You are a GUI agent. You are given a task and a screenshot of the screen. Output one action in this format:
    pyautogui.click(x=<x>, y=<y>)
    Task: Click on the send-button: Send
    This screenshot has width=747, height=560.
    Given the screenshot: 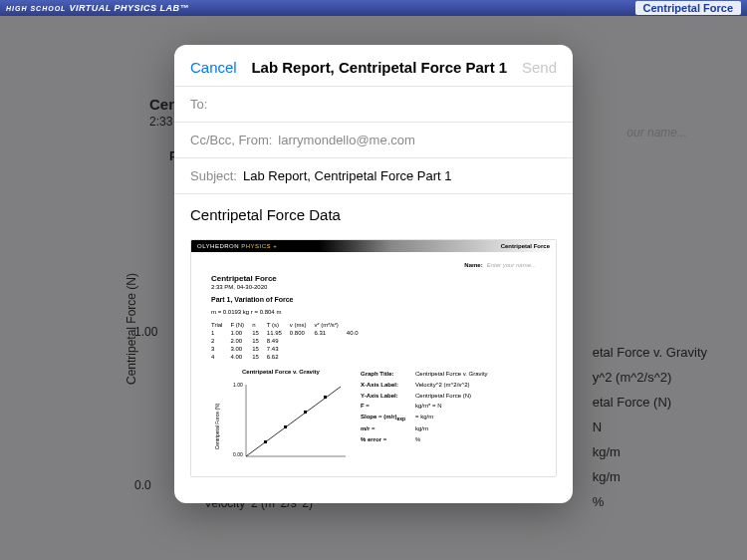 What is the action you would take?
    pyautogui.click(x=540, y=68)
    